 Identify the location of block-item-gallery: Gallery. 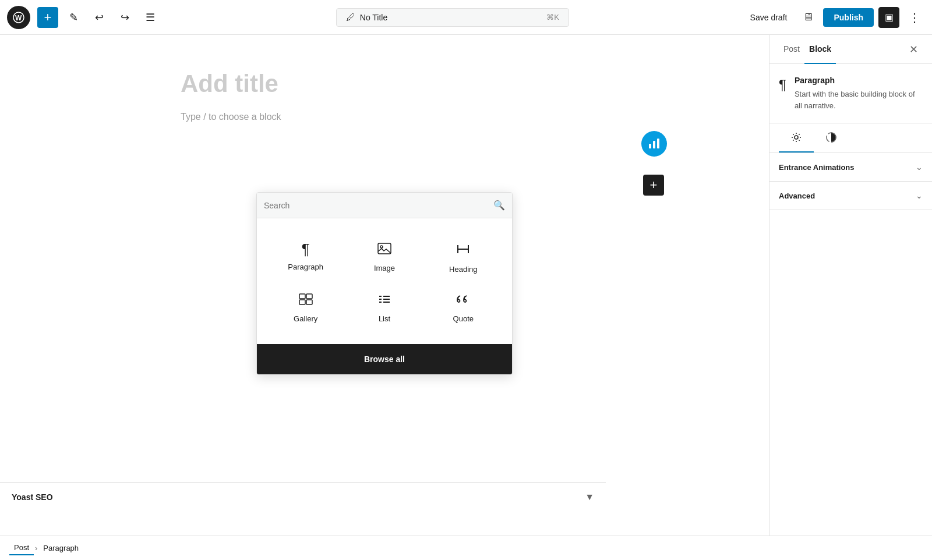
(305, 307).